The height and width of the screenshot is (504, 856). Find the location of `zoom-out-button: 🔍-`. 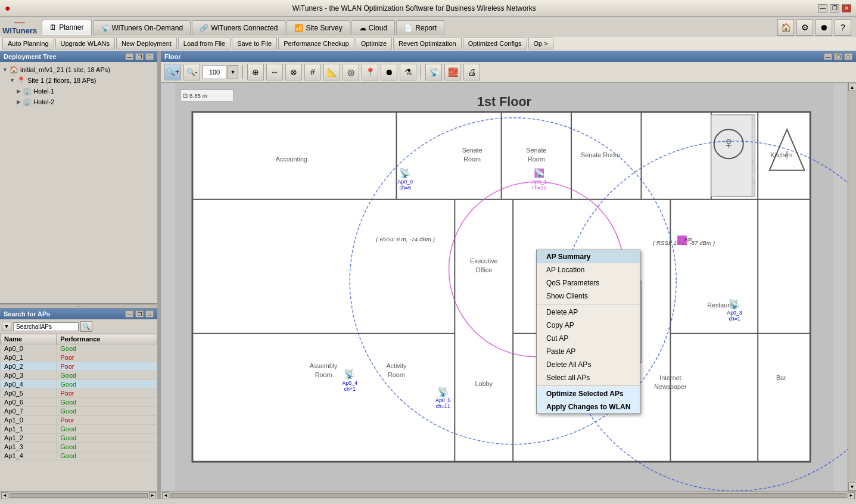

zoom-out-button: 🔍- is located at coordinates (192, 72).